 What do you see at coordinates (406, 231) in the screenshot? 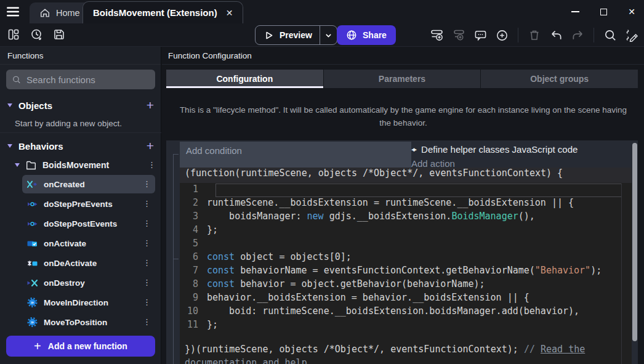
I see `code-line: 4};` at bounding box center [406, 231].